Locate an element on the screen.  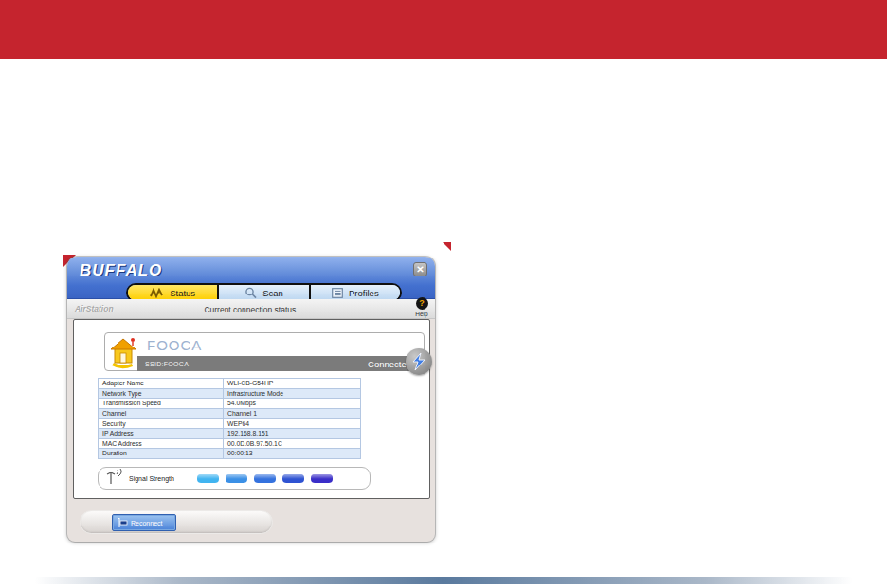
table-row: ChannelChannel 1 is located at coordinates (229, 413).